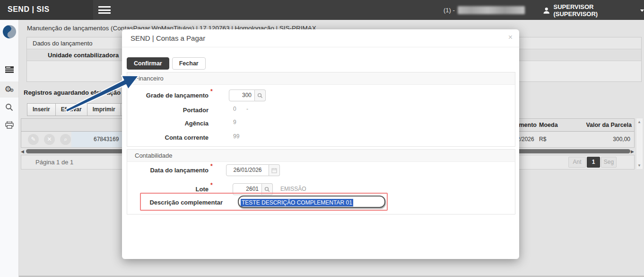 This screenshot has width=644, height=277. What do you see at coordinates (511, 37) in the screenshot?
I see `close-icon: ×` at bounding box center [511, 37].